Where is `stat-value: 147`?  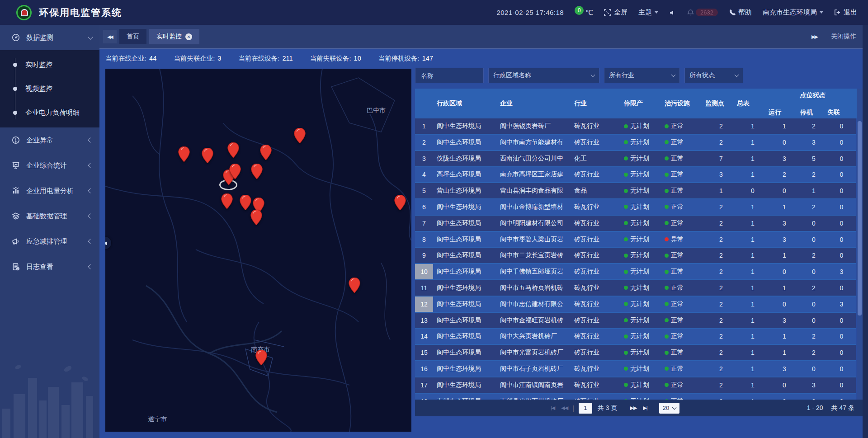 stat-value: 147 is located at coordinates (428, 58).